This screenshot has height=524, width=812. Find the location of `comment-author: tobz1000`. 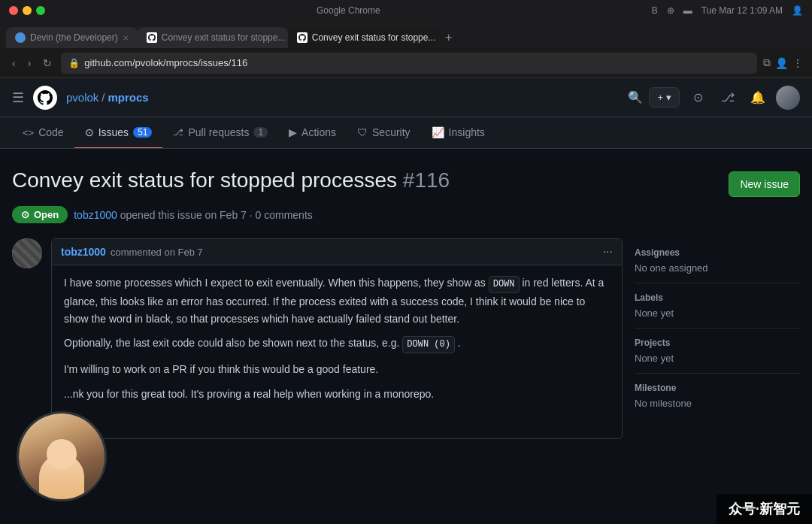

comment-author: tobz1000 is located at coordinates (83, 252).